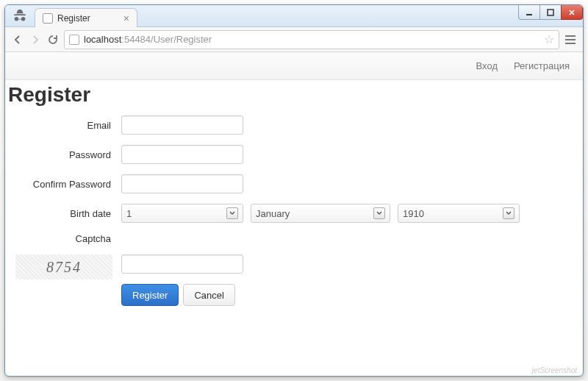 The image size is (588, 381). I want to click on window-controls, so click(551, 13).